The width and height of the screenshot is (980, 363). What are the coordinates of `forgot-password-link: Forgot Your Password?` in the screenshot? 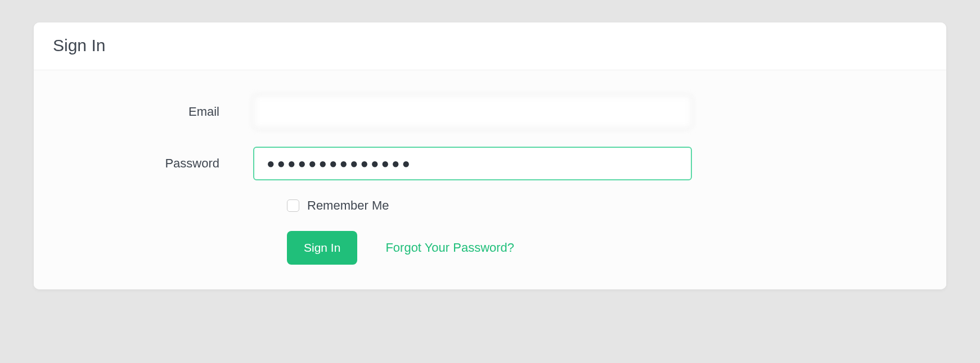 It's located at (450, 248).